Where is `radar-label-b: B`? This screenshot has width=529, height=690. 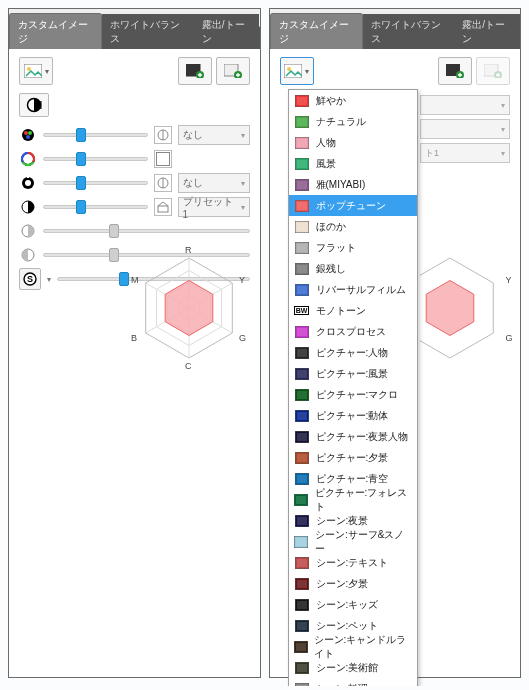 radar-label-b: B is located at coordinates (134, 338).